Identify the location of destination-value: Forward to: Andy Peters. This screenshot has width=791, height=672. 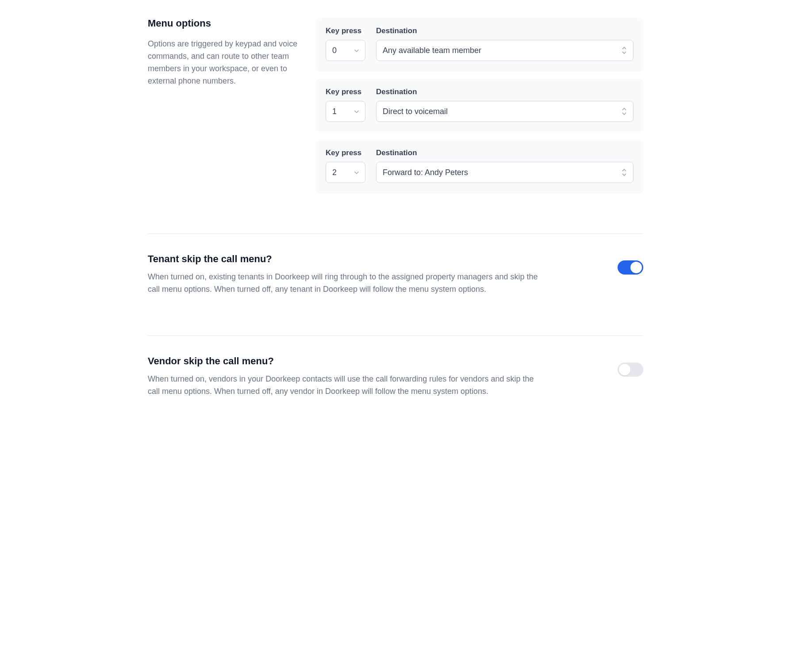
(426, 172).